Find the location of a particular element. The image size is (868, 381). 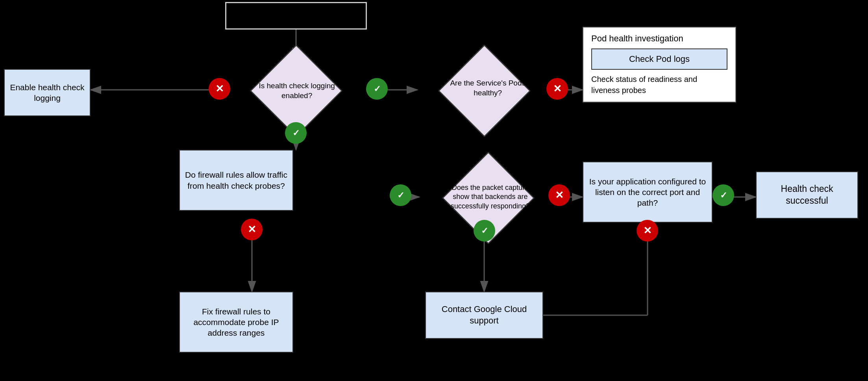

firewall-rules-box: Do firewall rules allow traffic from hea… is located at coordinates (236, 180).